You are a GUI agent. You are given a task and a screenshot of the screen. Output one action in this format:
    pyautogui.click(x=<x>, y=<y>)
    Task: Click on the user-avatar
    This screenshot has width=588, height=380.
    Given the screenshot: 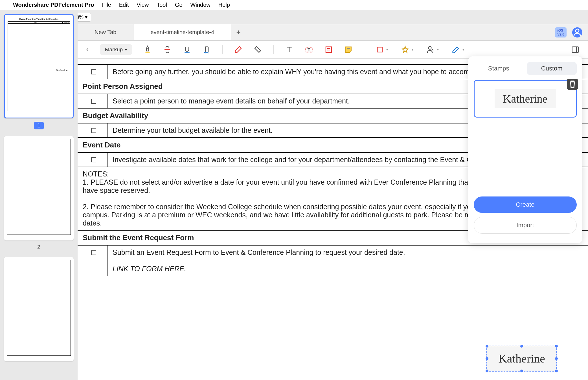 What is the action you would take?
    pyautogui.click(x=577, y=32)
    